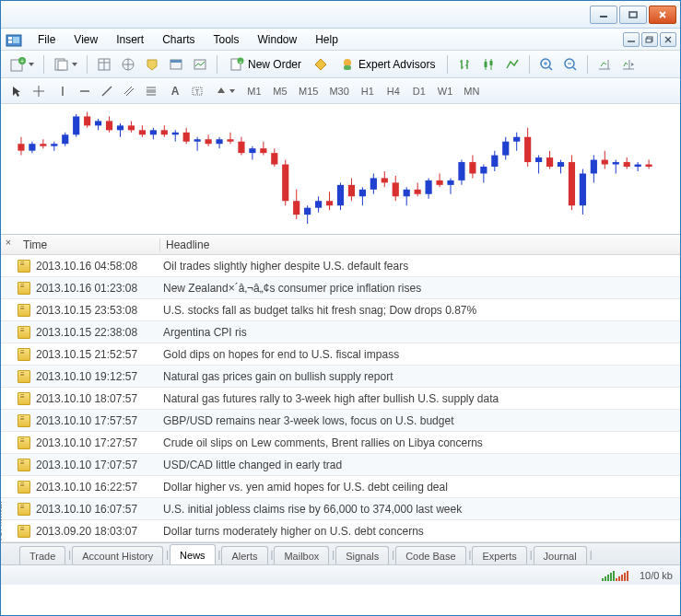 This screenshot has height=616, width=681. I want to click on menu-view: View, so click(86, 40).